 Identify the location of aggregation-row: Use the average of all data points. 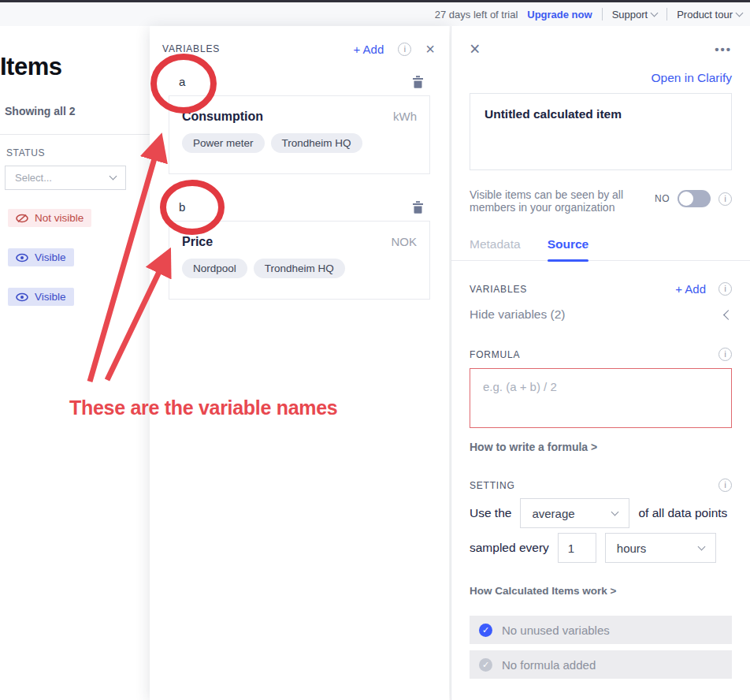
(600, 513).